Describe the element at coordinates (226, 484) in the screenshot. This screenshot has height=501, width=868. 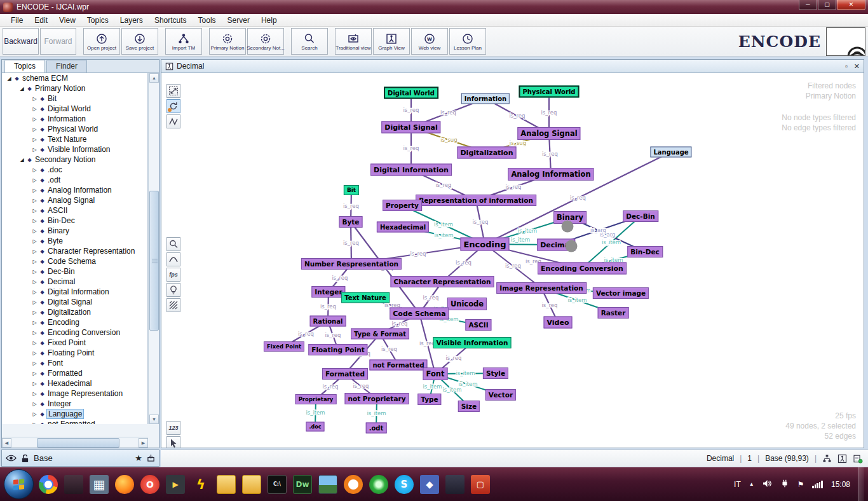
I see `folder-icon` at that location.